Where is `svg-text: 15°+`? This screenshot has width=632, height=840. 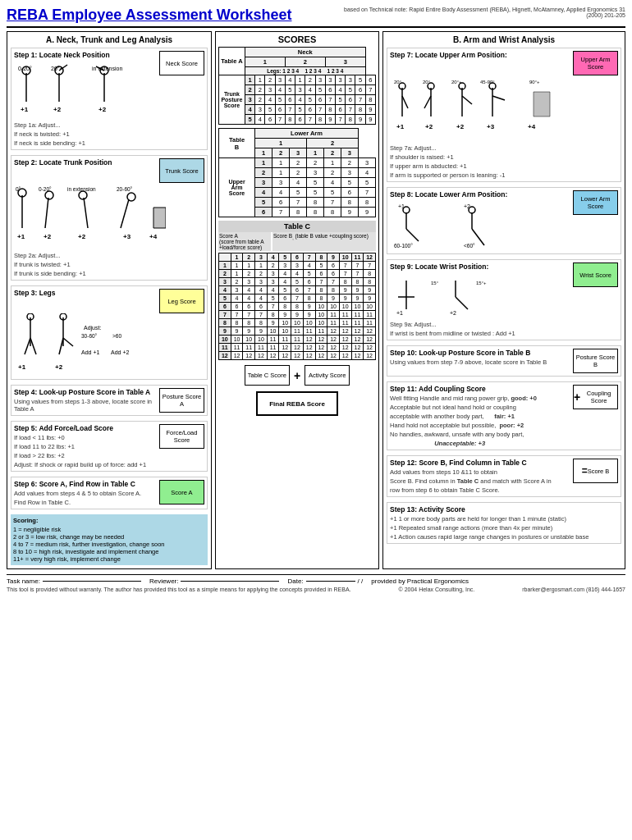 svg-text: 15°+ is located at coordinates (481, 283).